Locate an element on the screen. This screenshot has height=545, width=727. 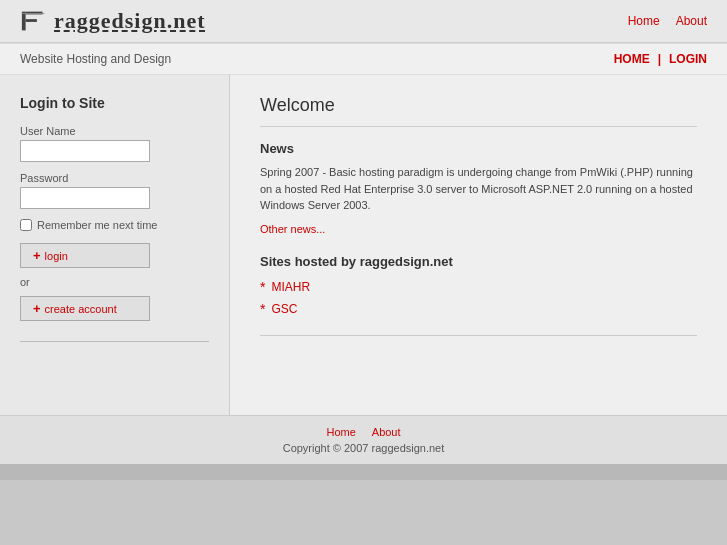
sub-nav-login: LOGIN is located at coordinates (688, 59).